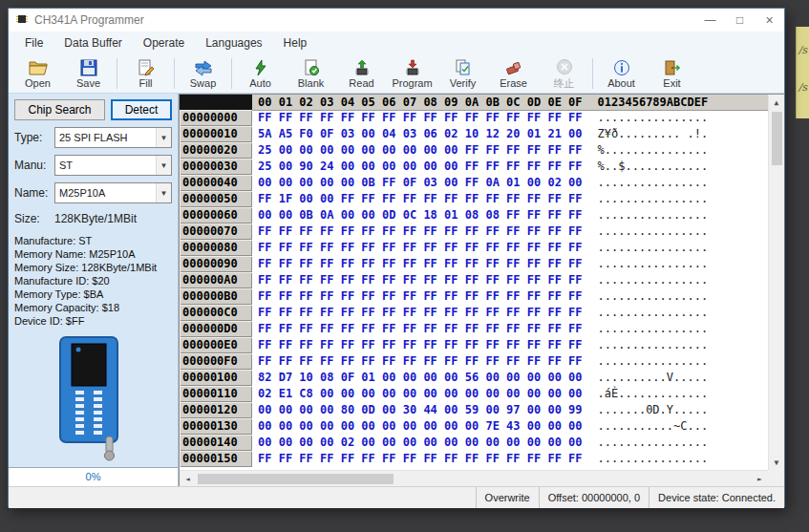 The height and width of the screenshot is (532, 809). I want to click on tool-label: Exit, so click(671, 83).